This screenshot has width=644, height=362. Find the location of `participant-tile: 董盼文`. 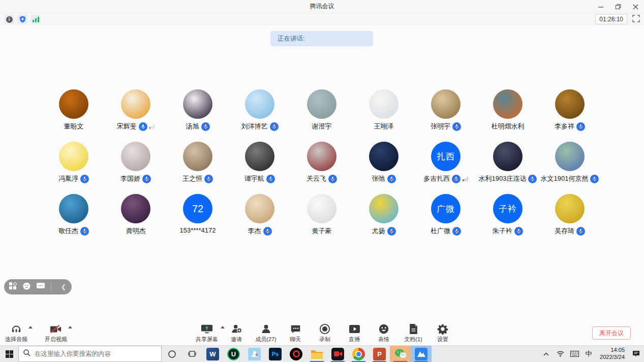

participant-tile: 董盼文 is located at coordinates (74, 110).